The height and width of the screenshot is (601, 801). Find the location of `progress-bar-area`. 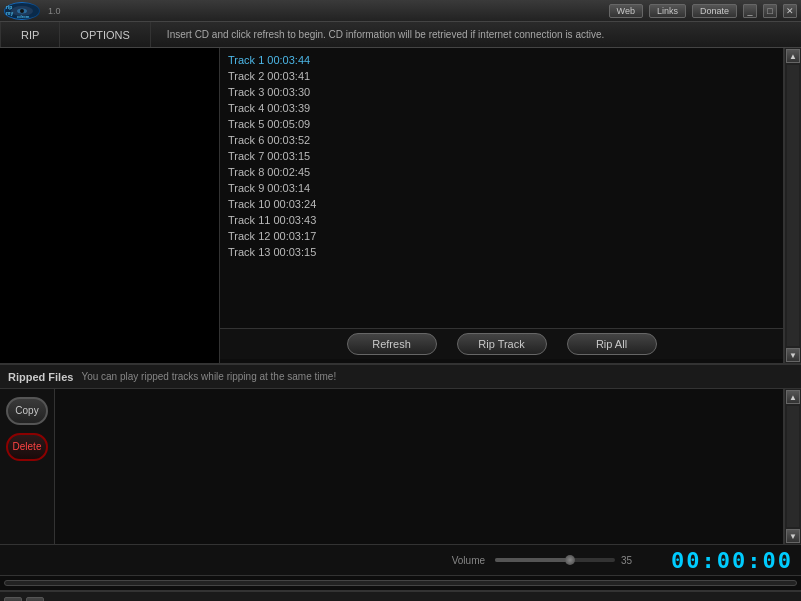

progress-bar-area is located at coordinates (400, 583).